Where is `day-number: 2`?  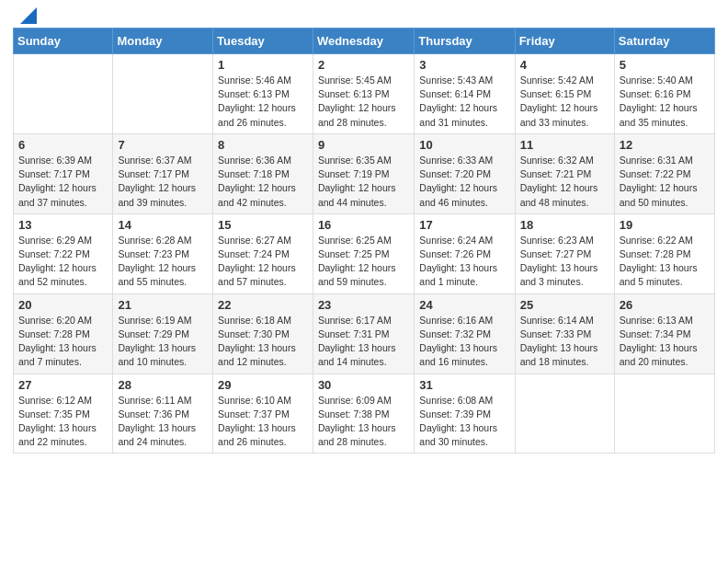
day-number: 2 is located at coordinates (364, 64).